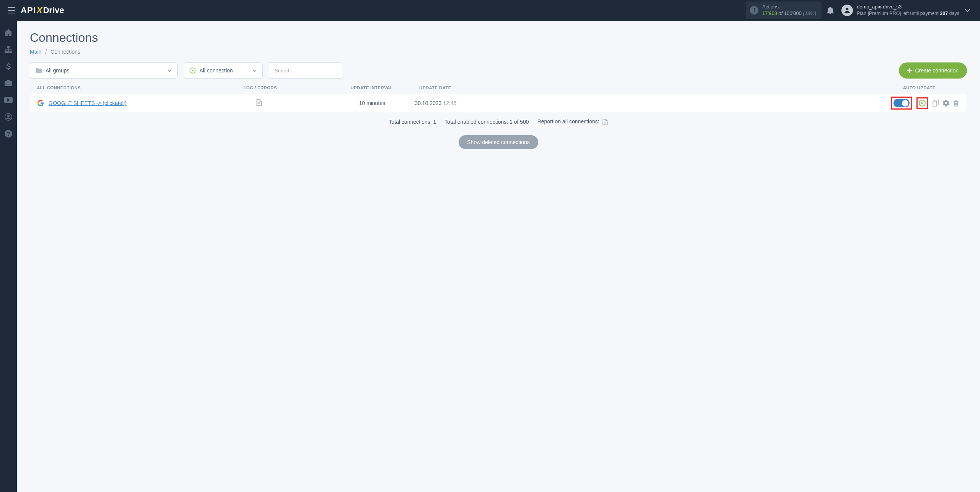 The width and height of the screenshot is (980, 492). I want to click on sidebar-user-icon, so click(8, 117).